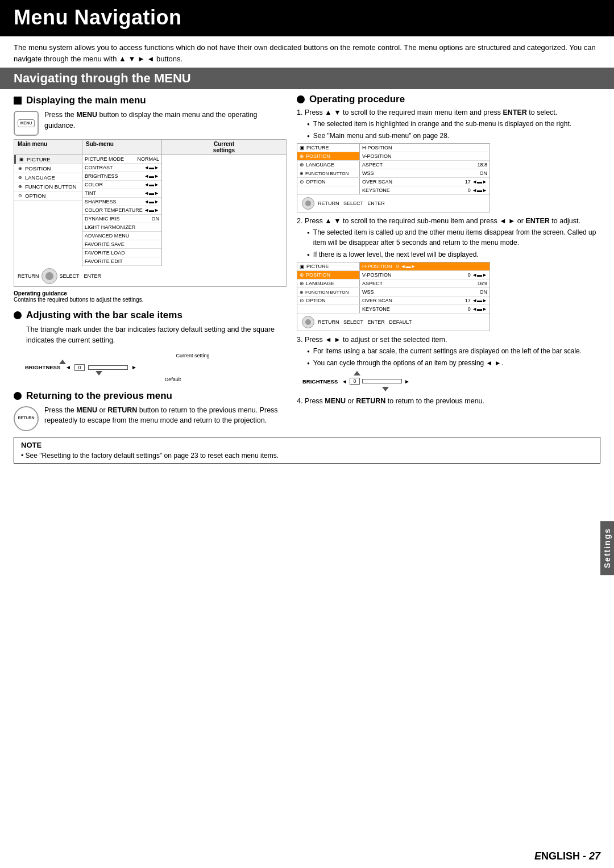 This screenshot has height=868, width=614. Describe the element at coordinates (48, 196) in the screenshot. I see `main-menu-item-option: ⊙ OPTION` at that location.